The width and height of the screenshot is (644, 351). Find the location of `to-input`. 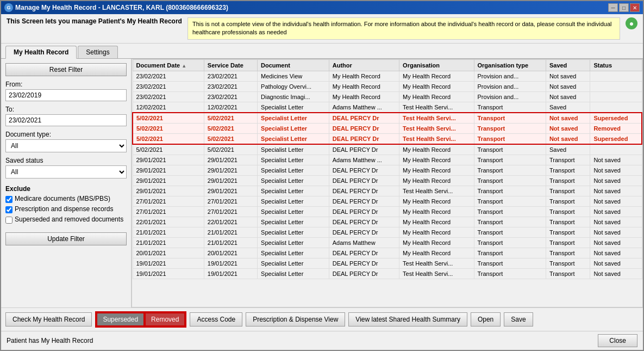

to-input is located at coordinates (66, 120).